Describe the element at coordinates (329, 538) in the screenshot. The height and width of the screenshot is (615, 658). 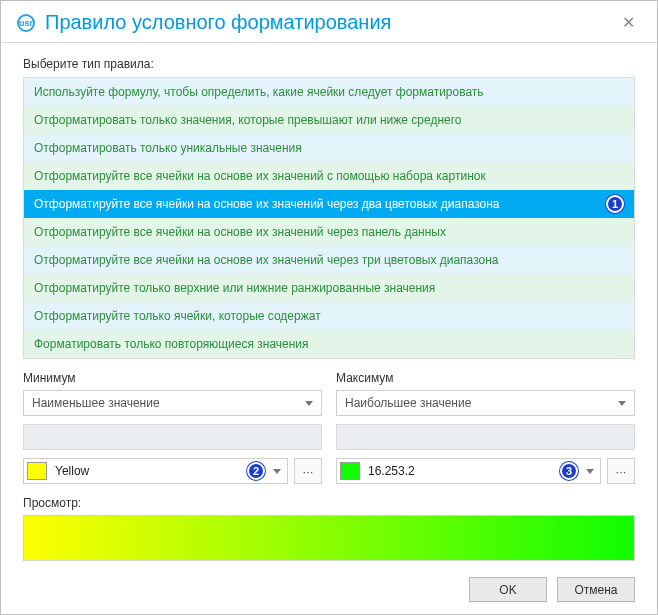
I see `preview-gradient` at that location.